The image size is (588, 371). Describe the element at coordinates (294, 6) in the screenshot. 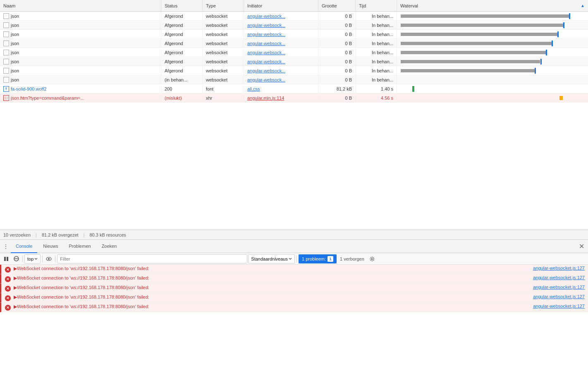

I see `network-table-header: Naam Status Type Initiator Grootte Tijd …` at that location.